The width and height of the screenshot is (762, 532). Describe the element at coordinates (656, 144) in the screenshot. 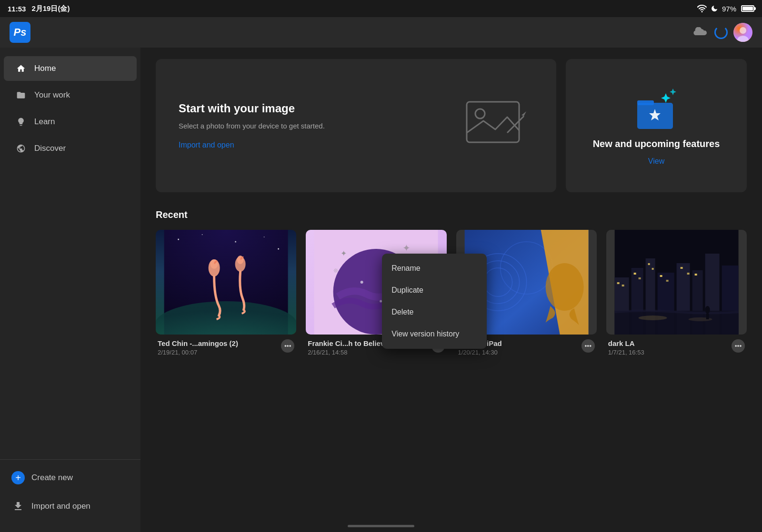

I see `feature-card-title: New and upcoming features` at that location.